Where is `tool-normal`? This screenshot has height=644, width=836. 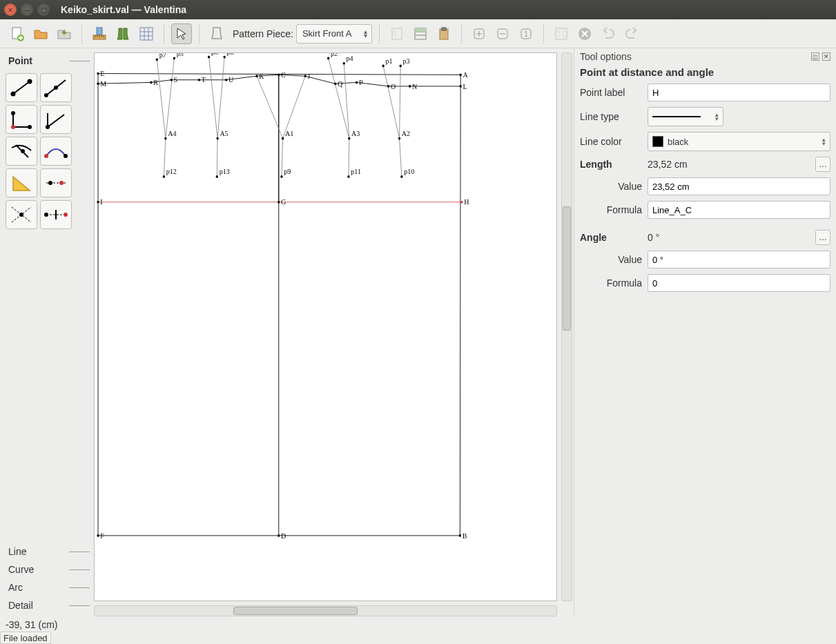
tool-normal is located at coordinates (21, 119).